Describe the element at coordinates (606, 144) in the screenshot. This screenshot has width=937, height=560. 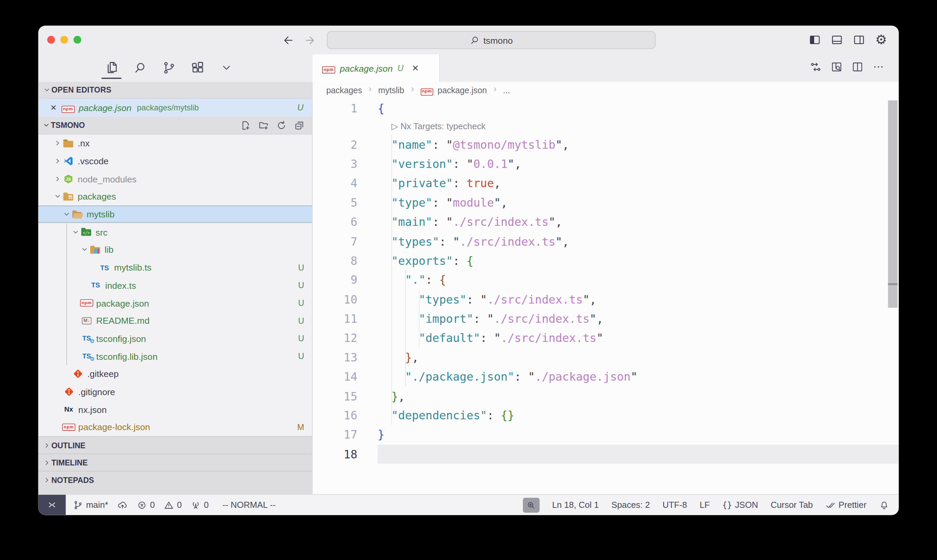
I see `code-line-2: 2 "name": "@tsmono/mytslib",` at that location.